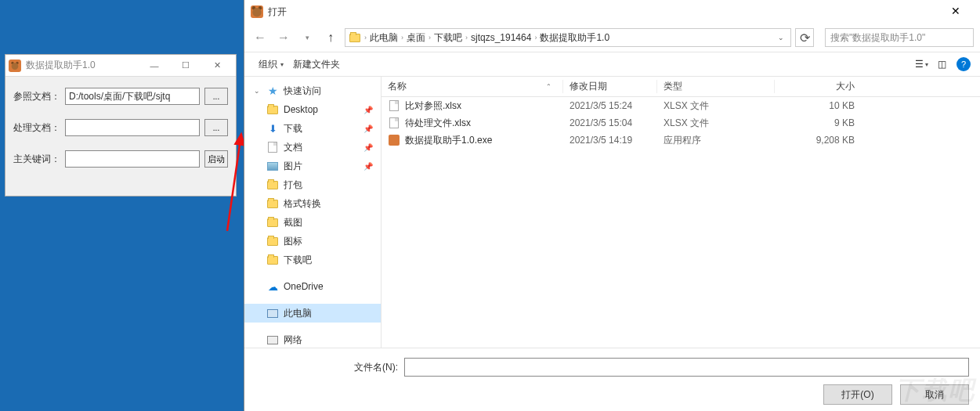 The height and width of the screenshot is (411, 980). Describe the element at coordinates (313, 241) in the screenshot. I see `tree-icons: 图标` at that location.